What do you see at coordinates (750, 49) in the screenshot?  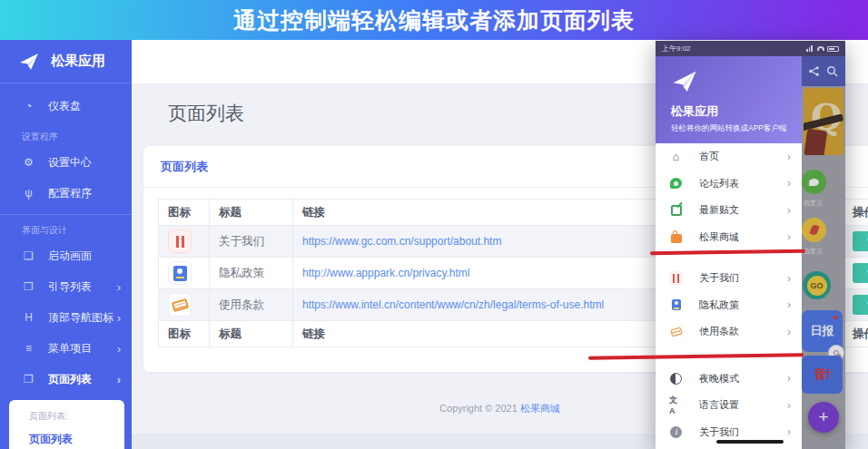 I see `phone-status-bar: 上午9:02` at bounding box center [750, 49].